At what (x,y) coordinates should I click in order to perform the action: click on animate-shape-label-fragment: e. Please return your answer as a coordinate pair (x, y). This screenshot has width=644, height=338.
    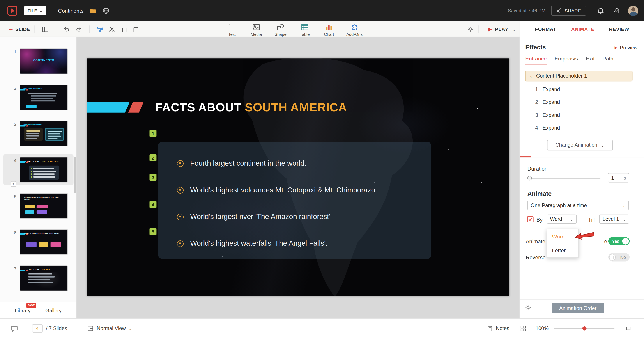
    Looking at the image, I should click on (606, 242).